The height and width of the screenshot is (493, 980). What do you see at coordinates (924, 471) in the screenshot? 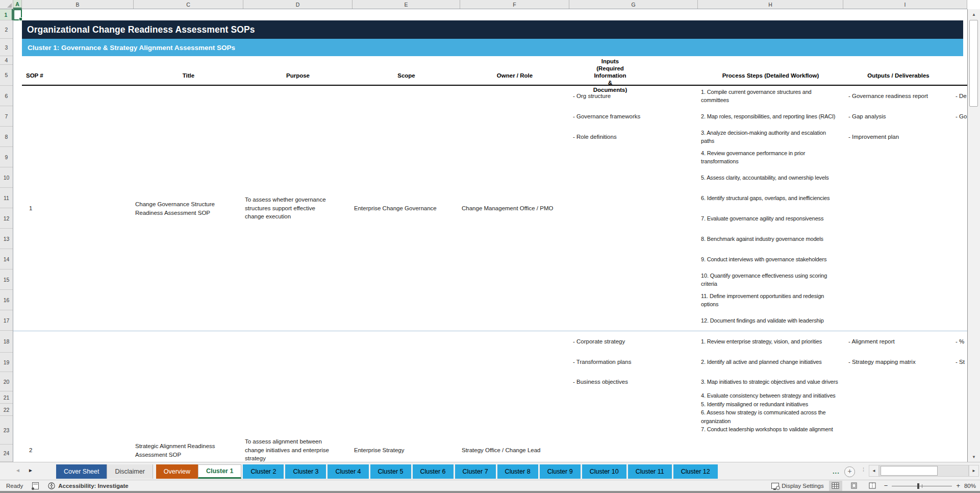
I see `horizontal-scrollbar: ◄ ►` at bounding box center [924, 471].